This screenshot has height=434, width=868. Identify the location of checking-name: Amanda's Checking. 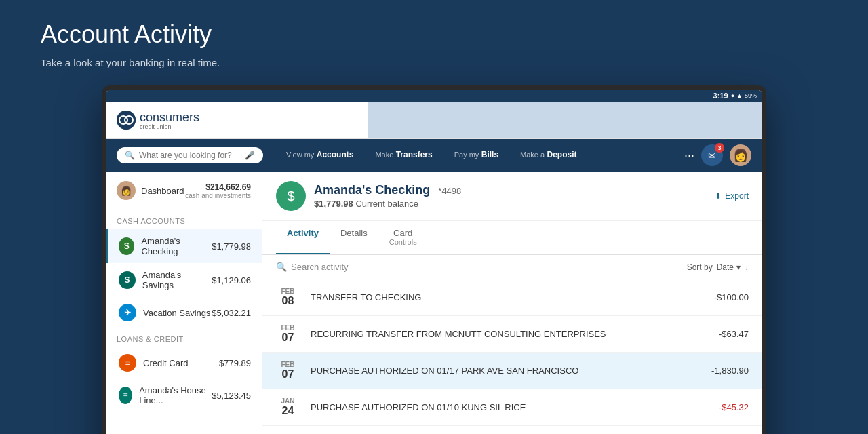
(176, 246).